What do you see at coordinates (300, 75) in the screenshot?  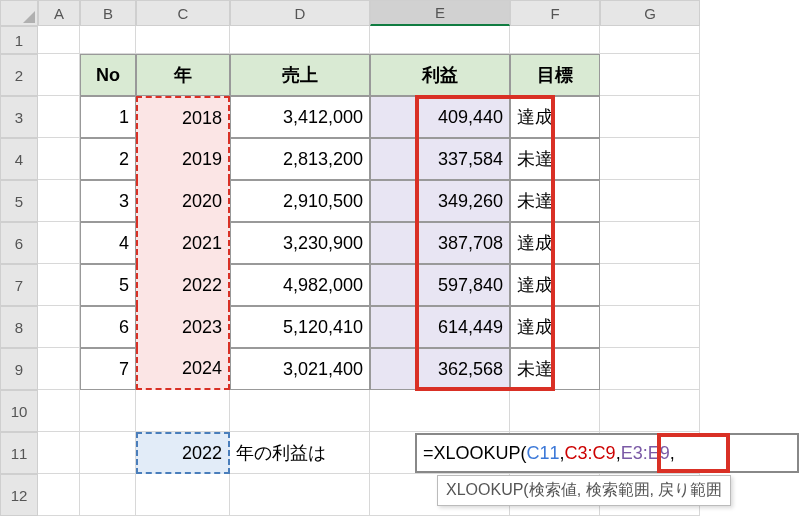 I see `header-sales: 売上` at bounding box center [300, 75].